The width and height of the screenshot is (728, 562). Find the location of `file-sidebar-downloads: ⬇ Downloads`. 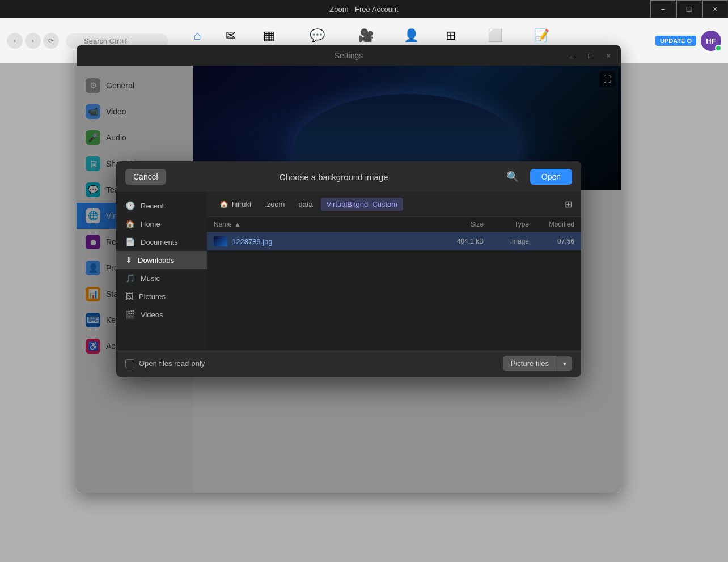

file-sidebar-downloads: ⬇ Downloads is located at coordinates (162, 260).